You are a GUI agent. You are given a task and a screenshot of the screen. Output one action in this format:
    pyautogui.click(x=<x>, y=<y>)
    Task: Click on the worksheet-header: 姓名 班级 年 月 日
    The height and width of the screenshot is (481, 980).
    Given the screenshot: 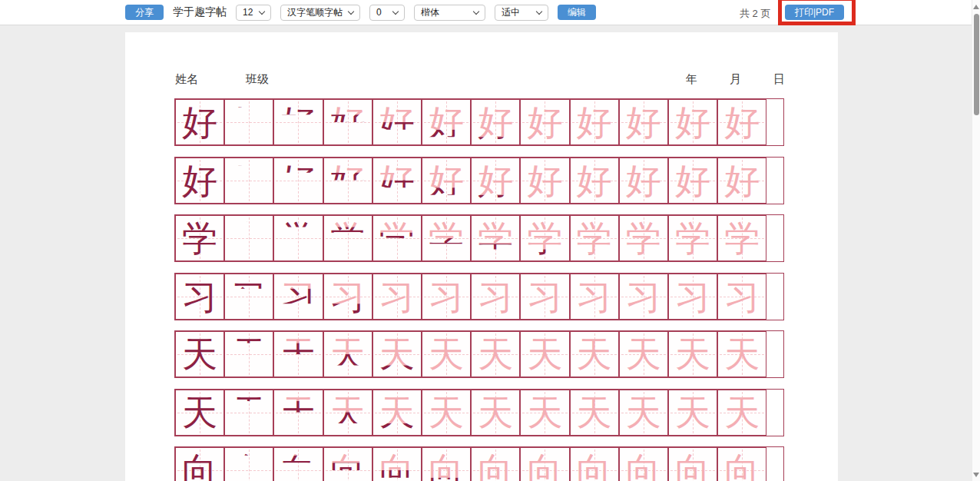 What is the action you would take?
    pyautogui.click(x=480, y=80)
    